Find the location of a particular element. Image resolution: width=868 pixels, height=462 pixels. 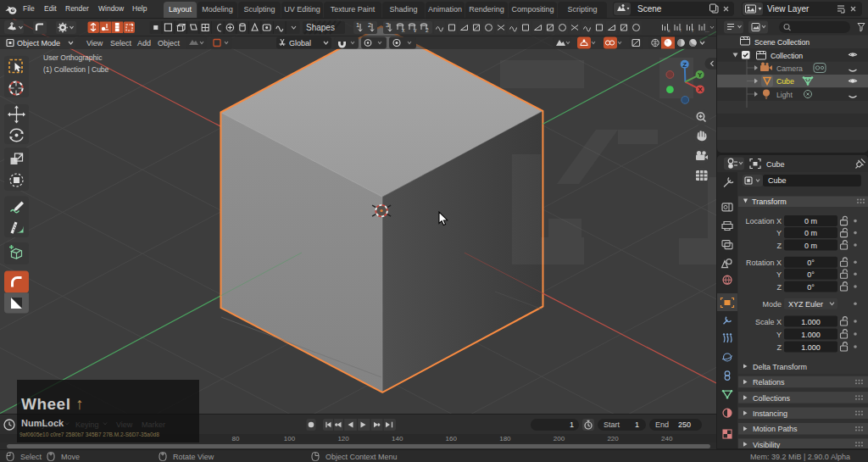

svg-text: Object is located at coordinates (170, 43).